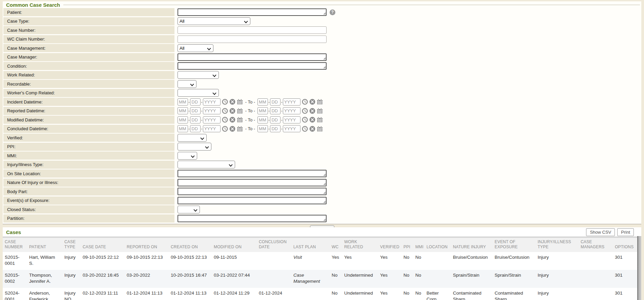  I want to click on form-row-case-manager: Case Manager:, so click(323, 57).